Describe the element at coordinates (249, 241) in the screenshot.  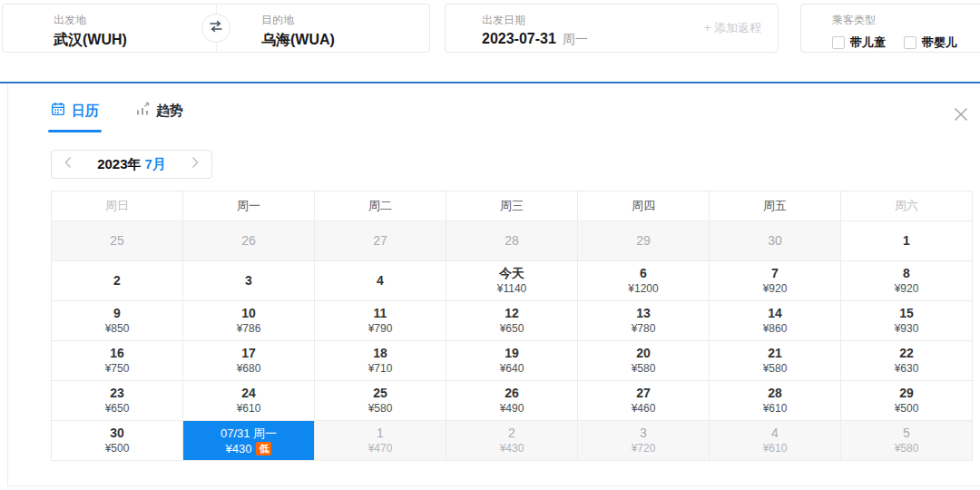
I see `calendar-day-cell: 26` at that location.